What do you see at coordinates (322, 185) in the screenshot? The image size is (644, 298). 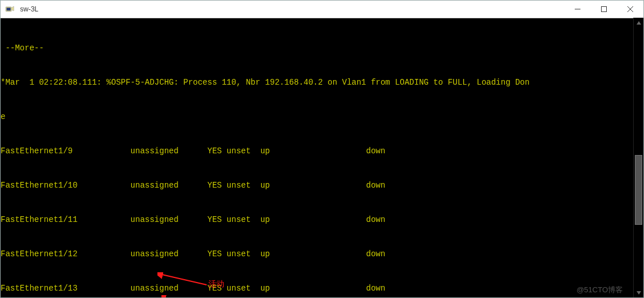 I see `interface-row: FastEthernet1/10 unassigned YES unset up…` at bounding box center [322, 185].